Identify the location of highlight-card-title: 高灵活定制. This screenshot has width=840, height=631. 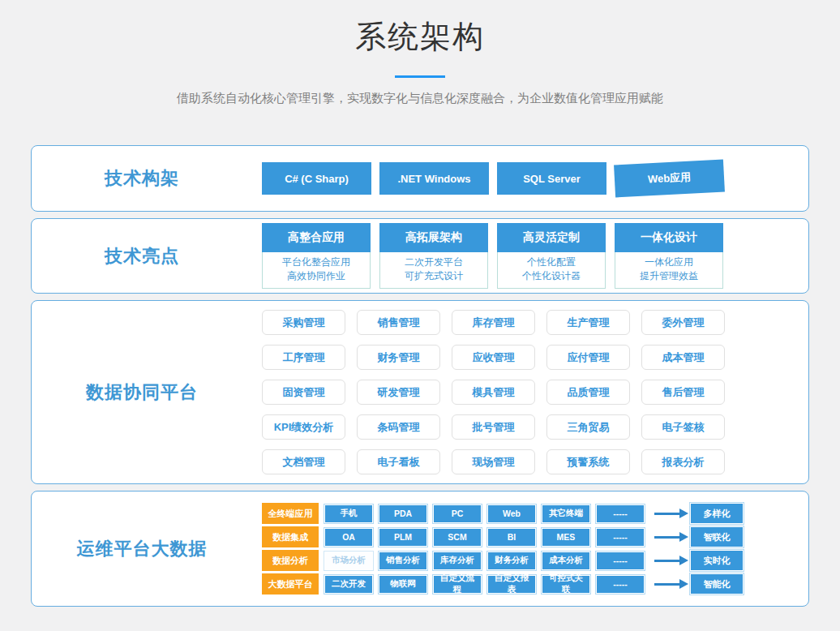
(551, 238).